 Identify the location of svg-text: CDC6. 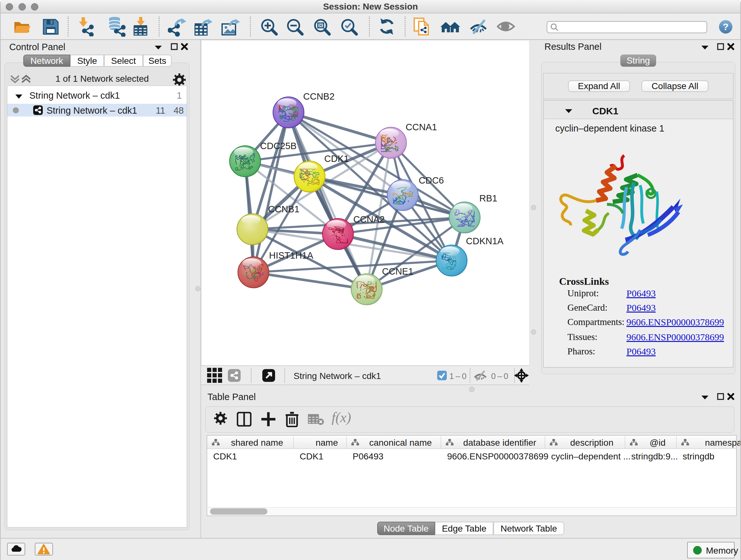
(431, 180).